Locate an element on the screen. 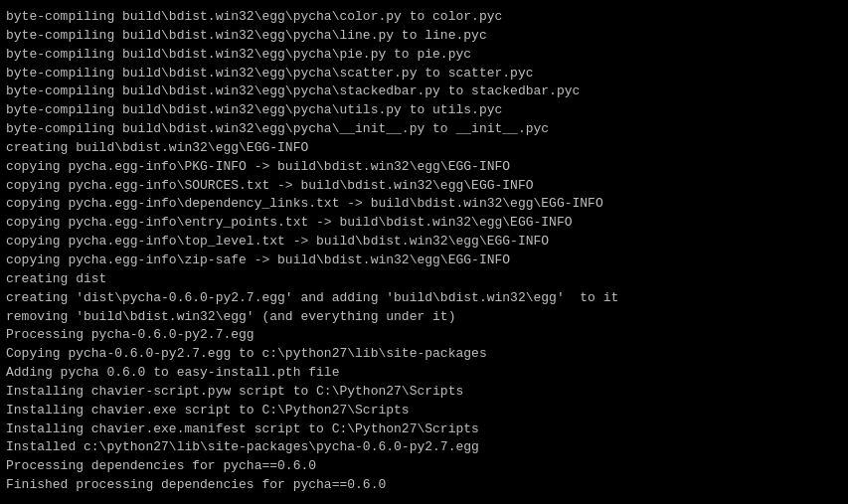  terminal-line: copying pycha.egg-info\zip-safe -> build… is located at coordinates (424, 260).